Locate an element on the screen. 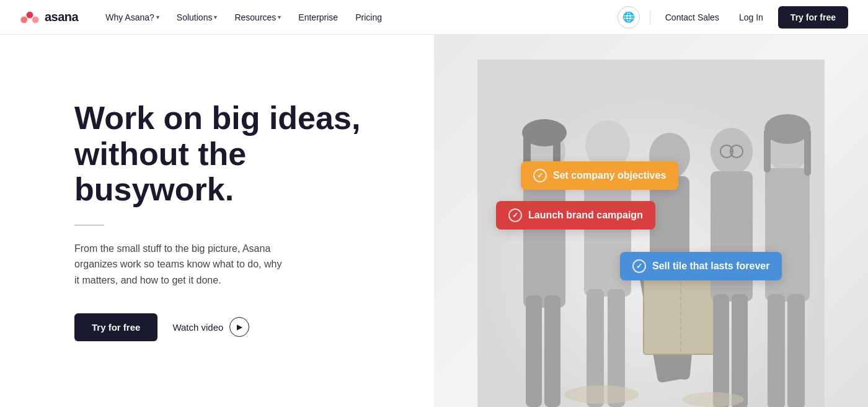  play-icon: ▶ is located at coordinates (239, 327).